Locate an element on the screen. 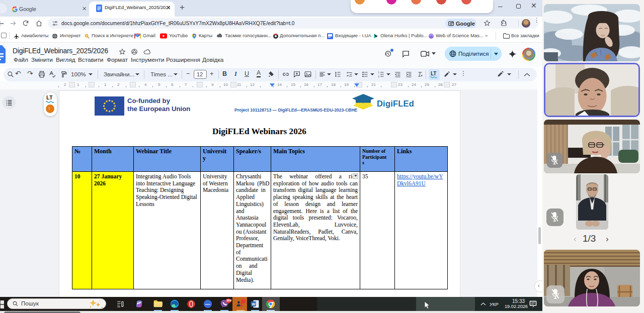  svg-text: W is located at coordinates (254, 304).